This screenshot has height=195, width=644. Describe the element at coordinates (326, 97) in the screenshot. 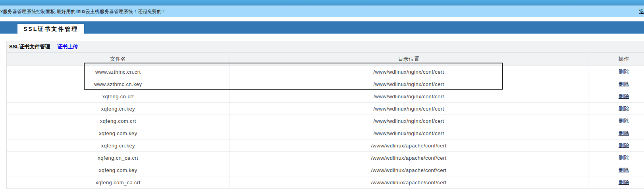

I see `table-row: xqfeng.cn.crt/www/wdlinux/nginx/conf/cer…` at that location.